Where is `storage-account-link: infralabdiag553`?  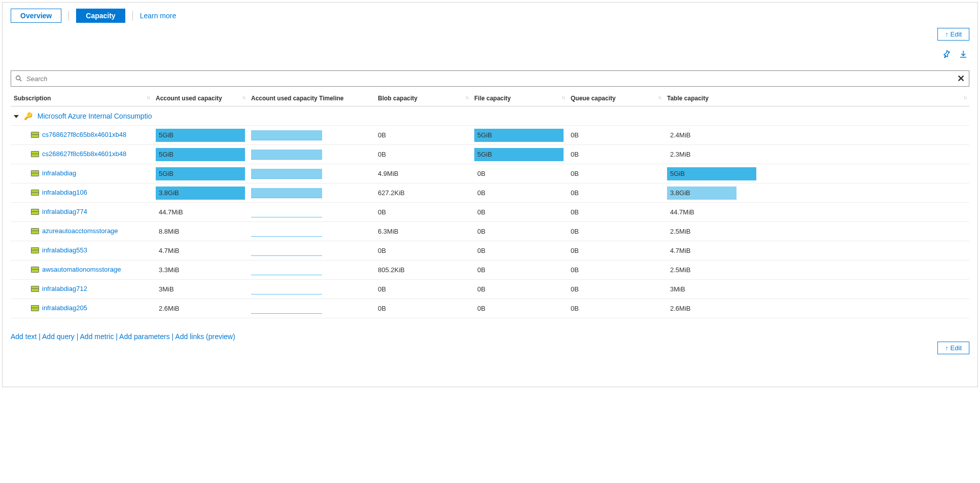 storage-account-link: infralabdiag553 is located at coordinates (51, 250).